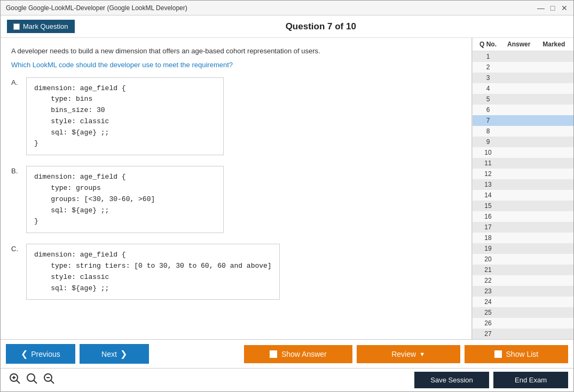 This screenshot has height=392, width=574. Describe the element at coordinates (523, 189) in the screenshot. I see `question-sidebar: Q No. Answer Marked 12345678910111213141…` at that location.